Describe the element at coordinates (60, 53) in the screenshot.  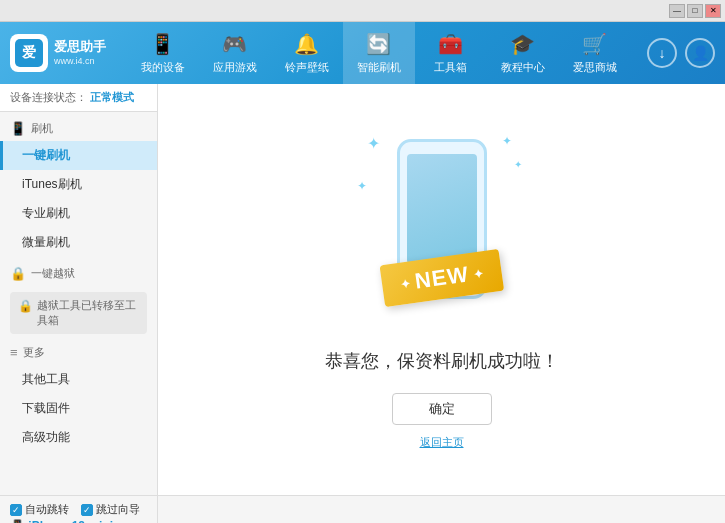
I see `logo-area: 爱 爱思助手 www.i4.cn` at that location.